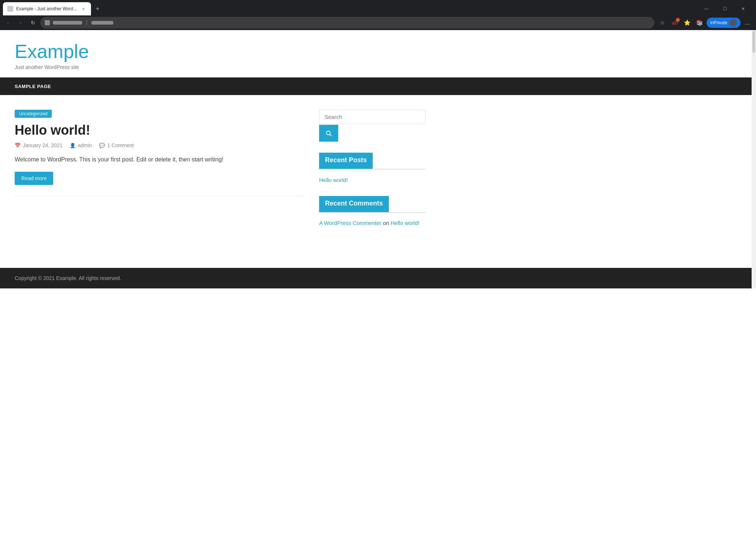 The width and height of the screenshot is (756, 553). I want to click on tab-close-button: ×, so click(84, 9).